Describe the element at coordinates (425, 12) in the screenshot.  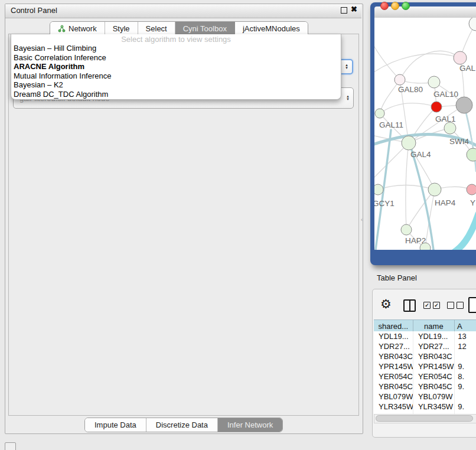
I see `network-view-titlebar` at that location.